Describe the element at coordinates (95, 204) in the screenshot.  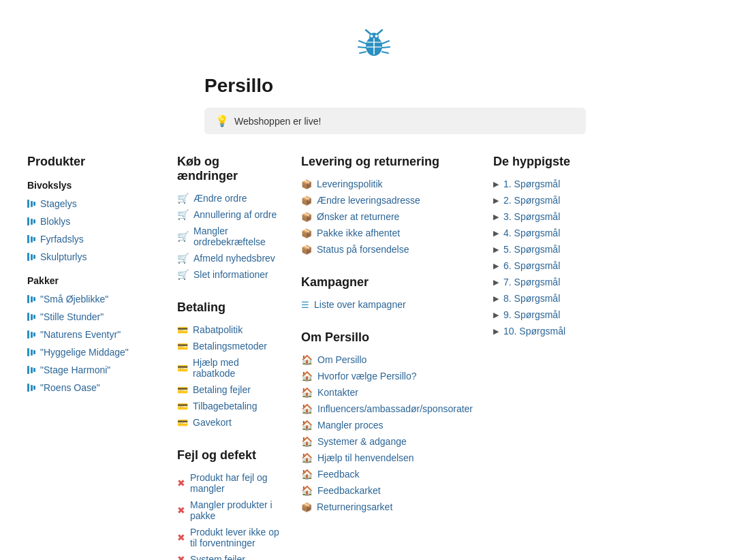
I see `sidebar-item-stagelys: Stagelys` at that location.